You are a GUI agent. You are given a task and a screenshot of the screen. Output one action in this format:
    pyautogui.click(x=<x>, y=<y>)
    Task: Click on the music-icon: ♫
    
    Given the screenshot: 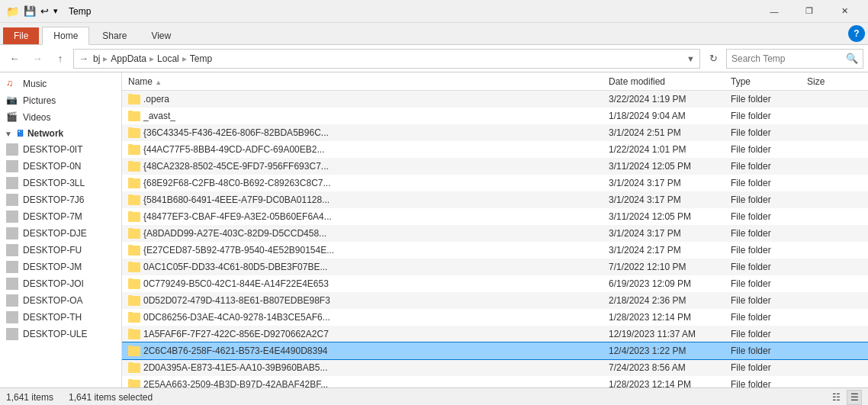 What is the action you would take?
    pyautogui.click(x=12, y=84)
    